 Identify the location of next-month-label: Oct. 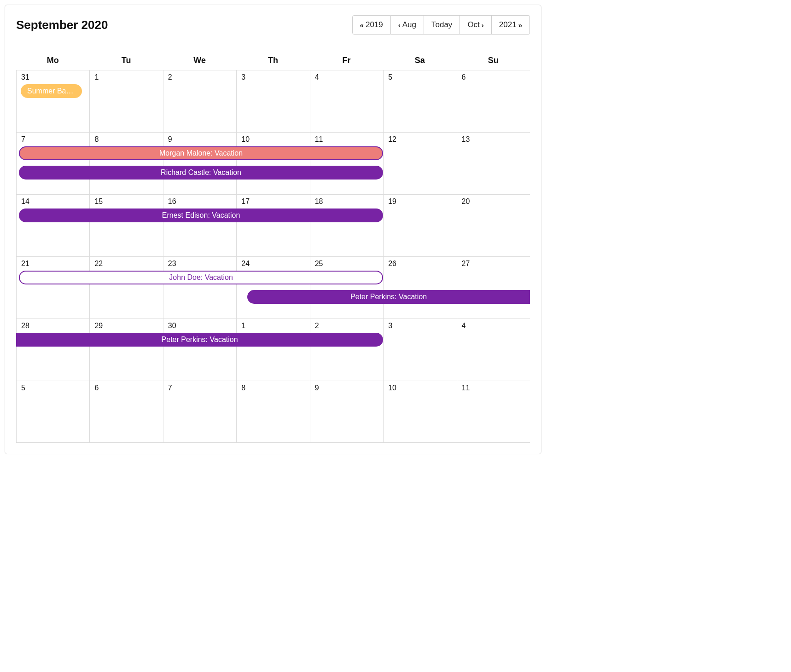
(473, 25).